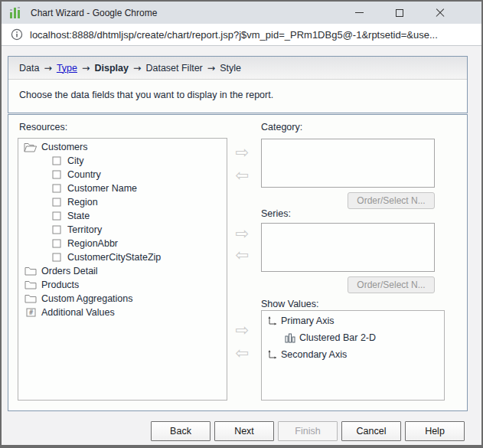 This screenshot has height=448, width=483. Describe the element at coordinates (242, 234) in the screenshot. I see `add-to-series-arrow-icon` at that location.